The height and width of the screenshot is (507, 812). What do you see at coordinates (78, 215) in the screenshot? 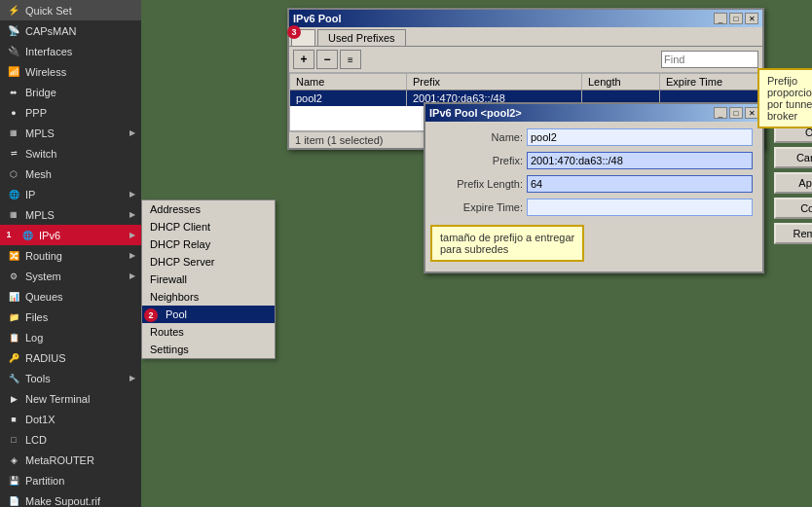
I see `sidebar-label-mpls2: MPLS` at bounding box center [78, 215].